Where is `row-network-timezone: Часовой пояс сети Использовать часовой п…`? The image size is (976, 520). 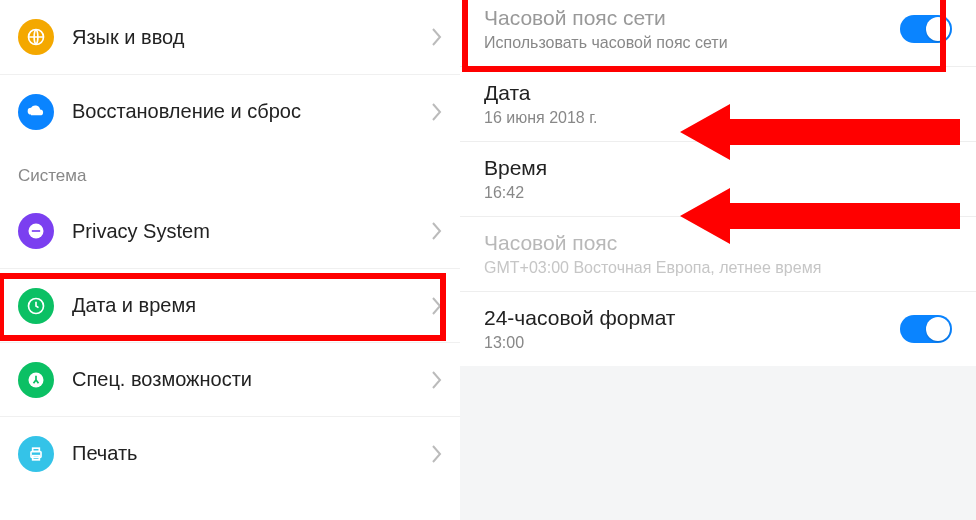 row-network-timezone: Часовой пояс сети Использовать часовой п… is located at coordinates (718, 34).